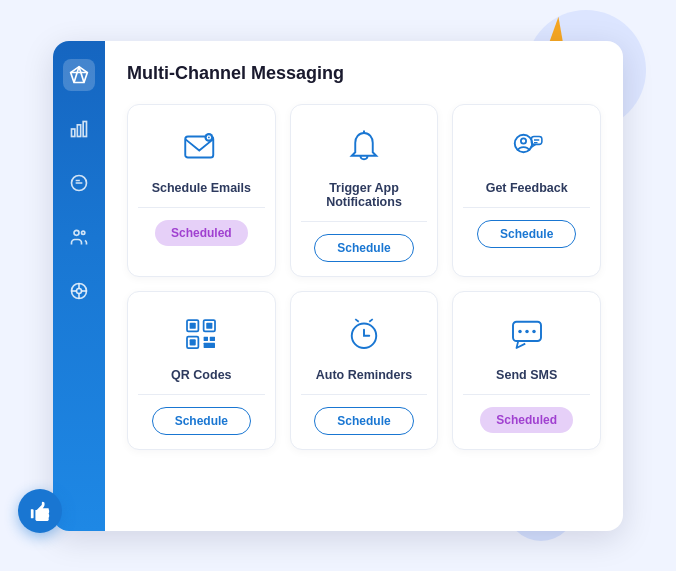  Describe the element at coordinates (79, 286) in the screenshot. I see `sidebar` at that location.